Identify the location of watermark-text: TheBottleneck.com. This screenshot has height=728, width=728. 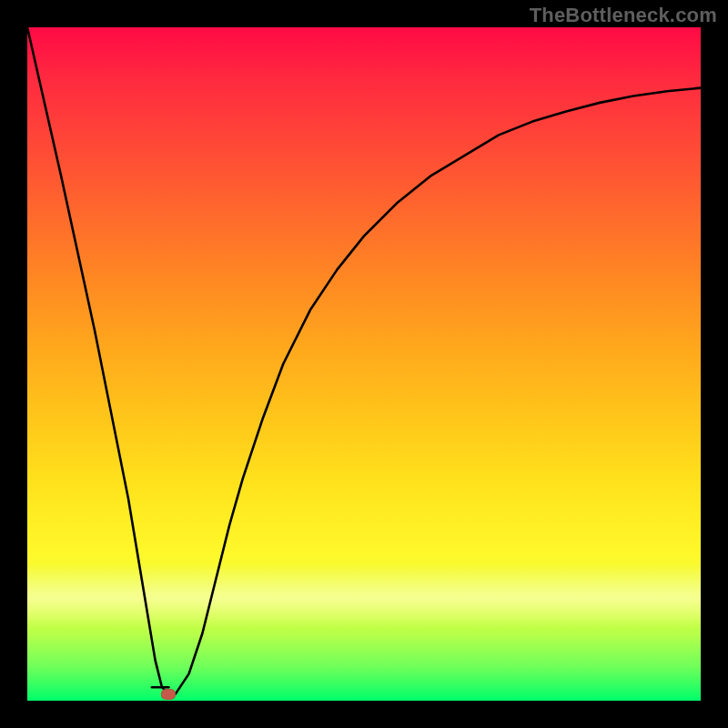
(623, 15).